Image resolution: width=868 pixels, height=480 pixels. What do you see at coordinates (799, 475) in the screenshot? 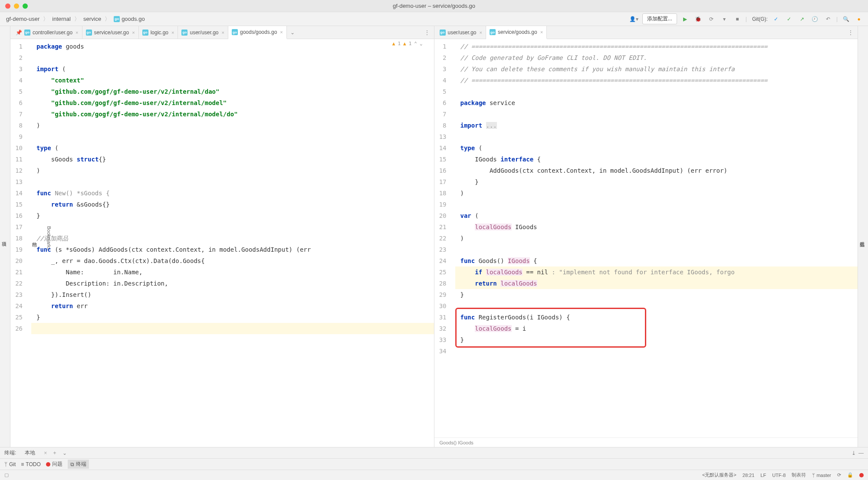
I see `status-indent: 制表符` at bounding box center [799, 475].